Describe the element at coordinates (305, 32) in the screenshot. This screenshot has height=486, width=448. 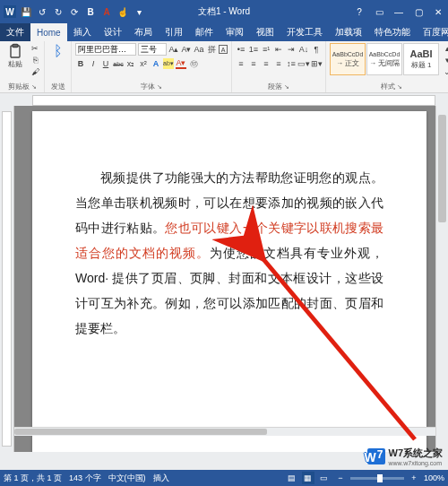
I see `tab-developer: 开发工具` at that location.